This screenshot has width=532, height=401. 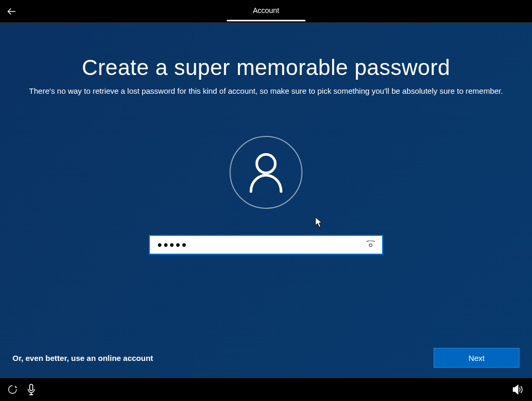 What do you see at coordinates (266, 172) in the screenshot?
I see `avatar-placeholder` at bounding box center [266, 172].